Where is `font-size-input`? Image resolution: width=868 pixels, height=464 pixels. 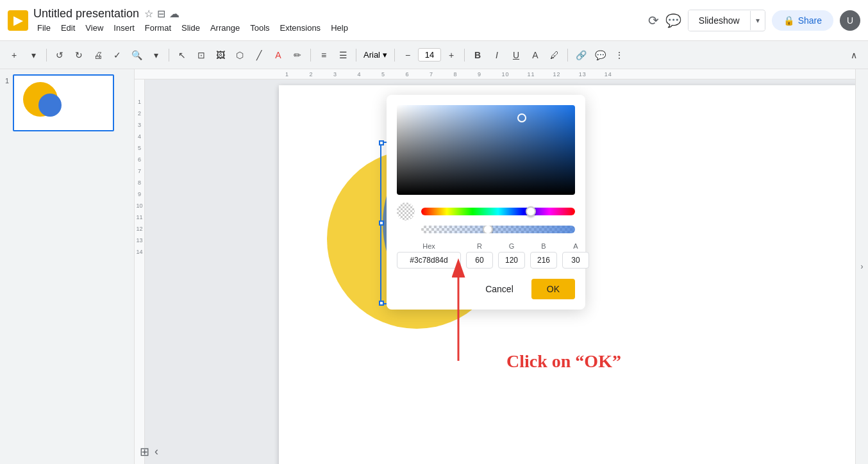 font-size-input is located at coordinates (430, 55).